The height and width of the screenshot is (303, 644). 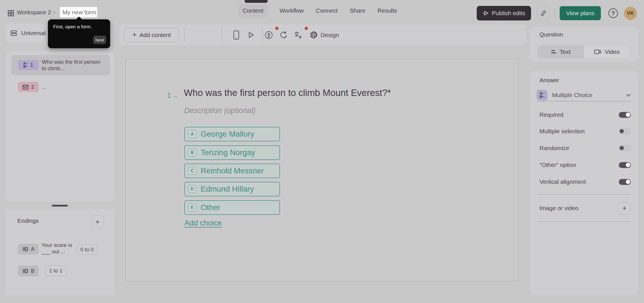 What do you see at coordinates (11, 13) in the screenshot?
I see `workspace-grid-icon` at bounding box center [11, 13].